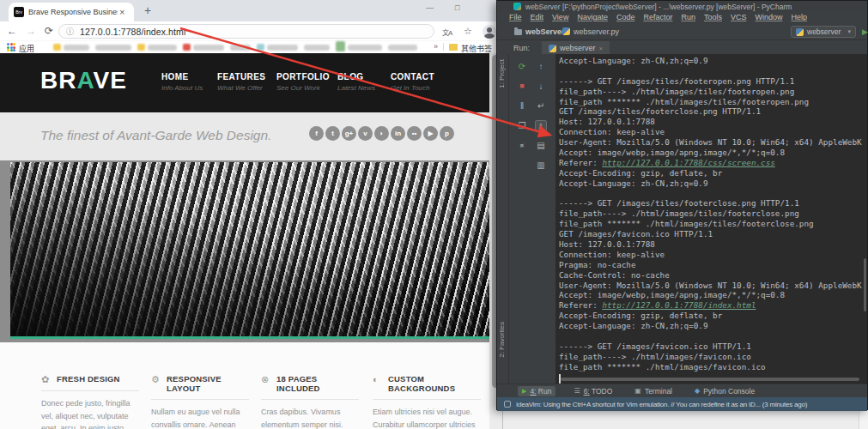  I want to click on bookmarks-overflow-icon: », so click(436, 46).